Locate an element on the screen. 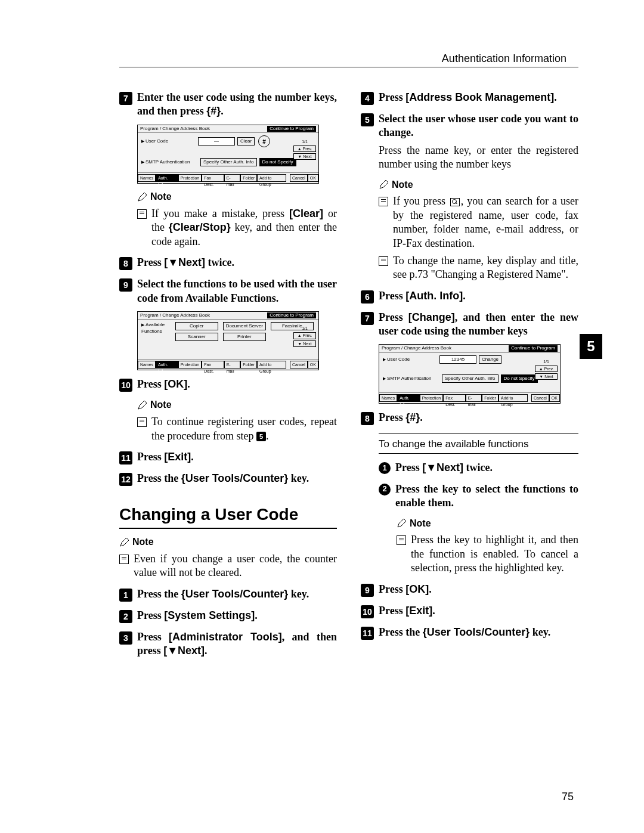 The width and height of the screenshot is (644, 833). note-bullet: Even if you change a user code, the coun… is located at coordinates (228, 566).